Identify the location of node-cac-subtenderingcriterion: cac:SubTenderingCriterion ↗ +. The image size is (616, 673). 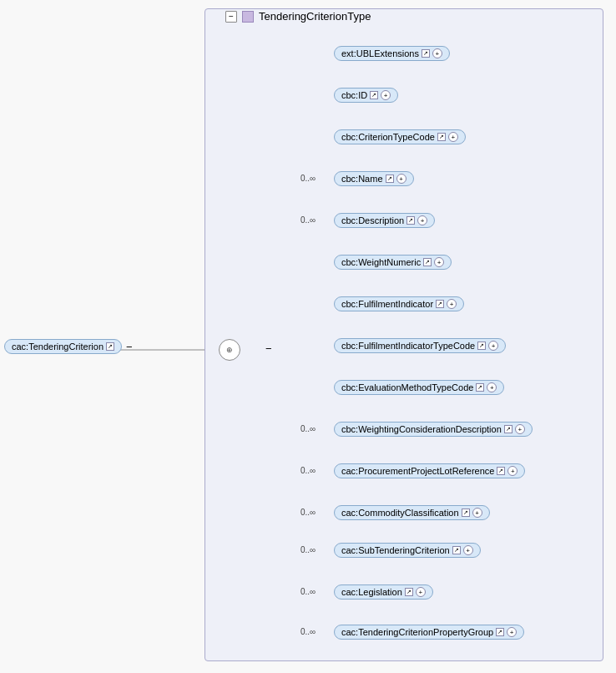
(407, 550).